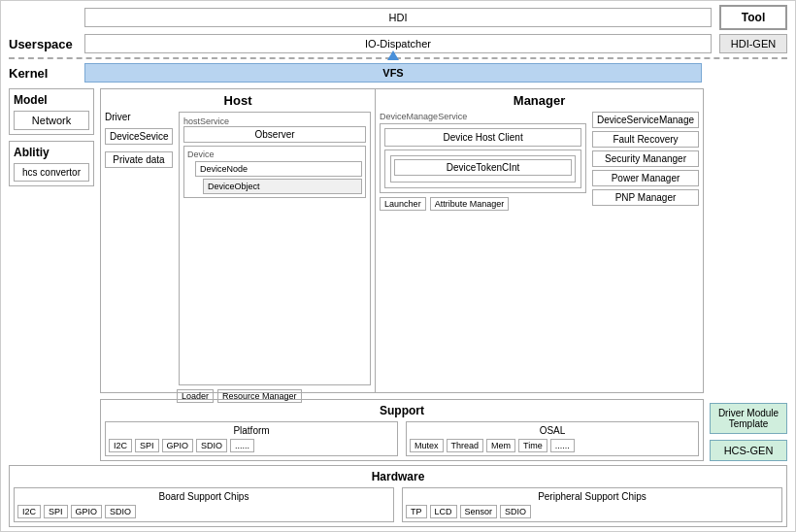 Image resolution: width=796 pixels, height=532 pixels. What do you see at coordinates (427, 446) in the screenshot?
I see `osal-mutex: Mutex` at bounding box center [427, 446].